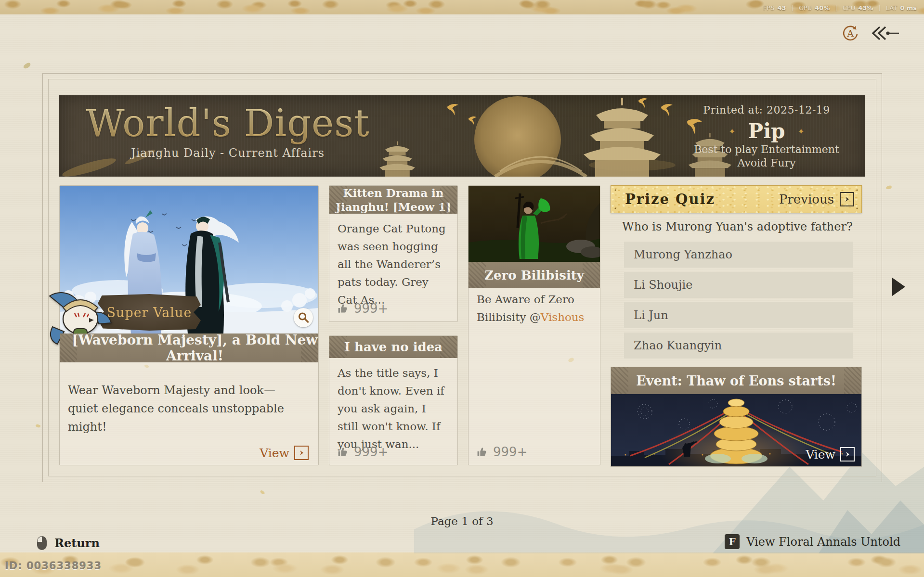 The image size is (924, 577). Describe the element at coordinates (885, 33) in the screenshot. I see `double-chevron-left-icon` at that location.